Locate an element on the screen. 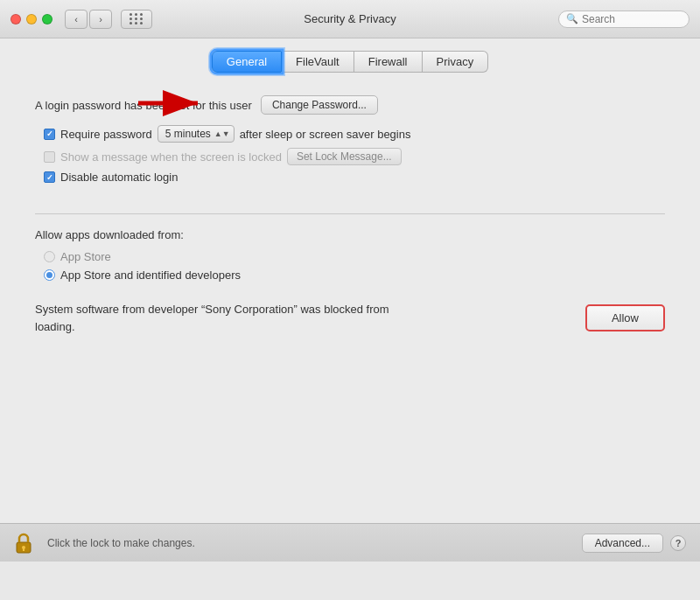 This screenshot has width=700, height=600. tab-general: General is located at coordinates (247, 61).